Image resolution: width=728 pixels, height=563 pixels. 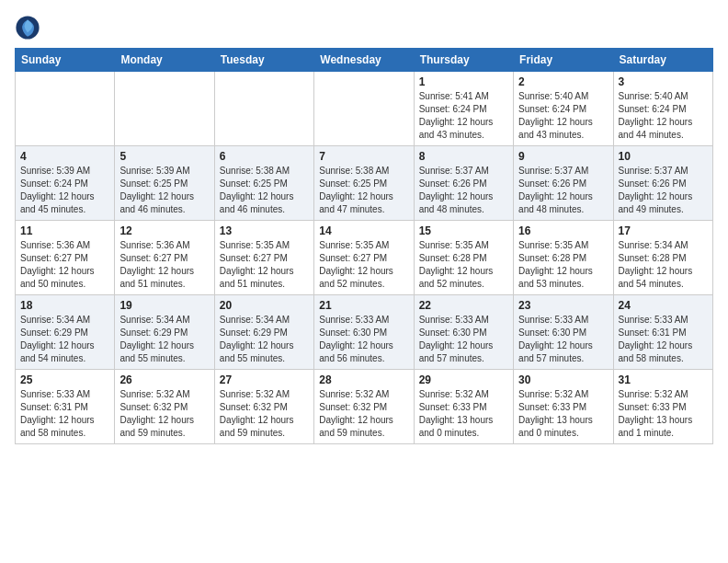 What do you see at coordinates (64, 190) in the screenshot?
I see `day-info: Sunrise: 5:39 AM Sunset: 6:24 PM Dayligh…` at bounding box center [64, 190].